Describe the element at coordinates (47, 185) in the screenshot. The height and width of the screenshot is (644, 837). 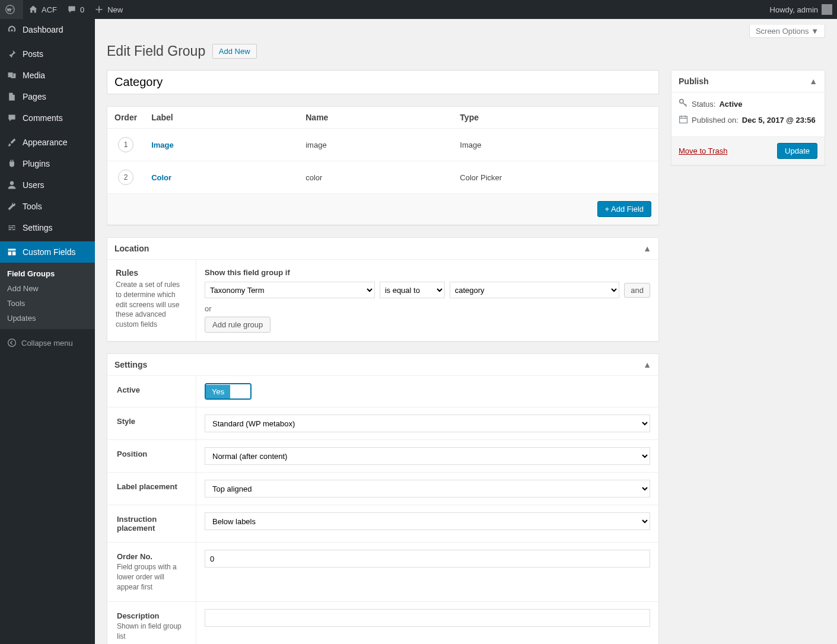
I see `menu-users: Users` at that location.